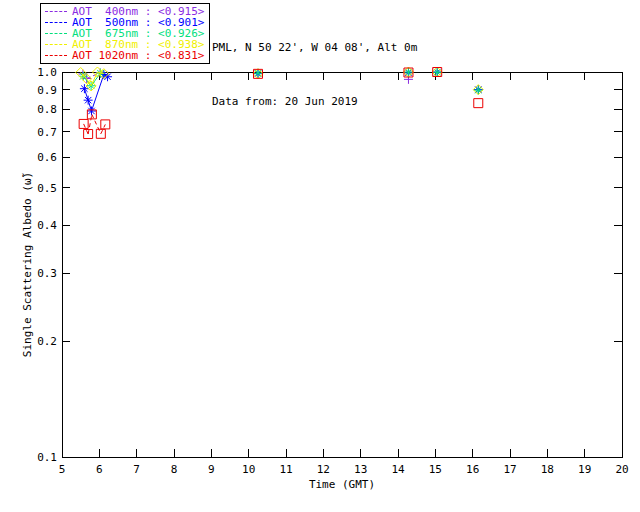 This screenshot has height=512, width=640. Describe the element at coordinates (47, 188) in the screenshot. I see `y-tick-label: 0.5` at that location.